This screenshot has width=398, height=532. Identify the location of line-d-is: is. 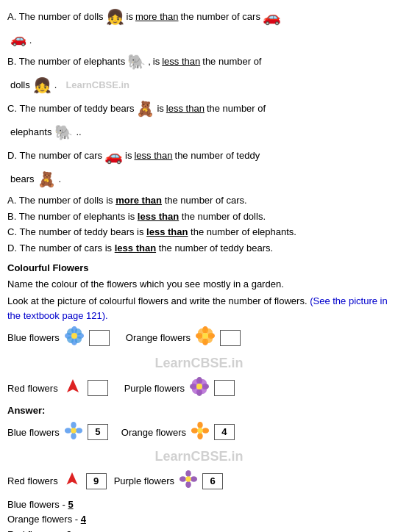
(128, 156).